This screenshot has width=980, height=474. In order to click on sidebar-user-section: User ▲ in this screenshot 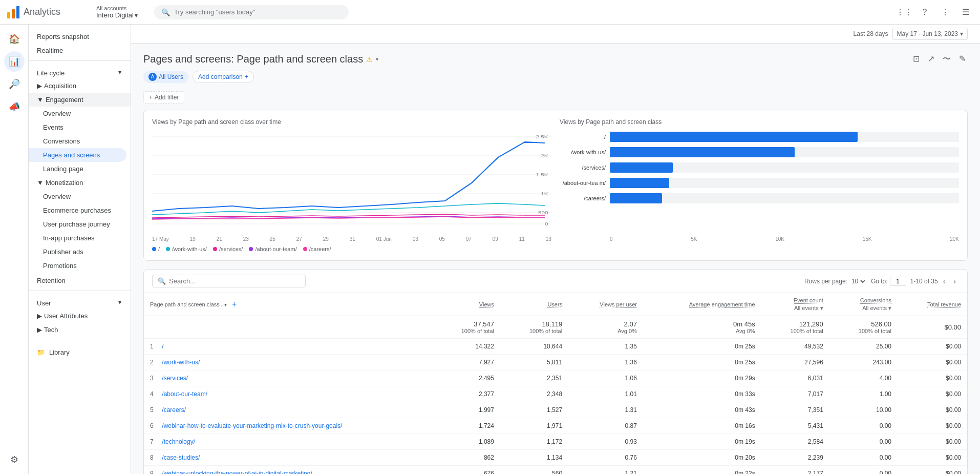, I will do `click(80, 302)`.